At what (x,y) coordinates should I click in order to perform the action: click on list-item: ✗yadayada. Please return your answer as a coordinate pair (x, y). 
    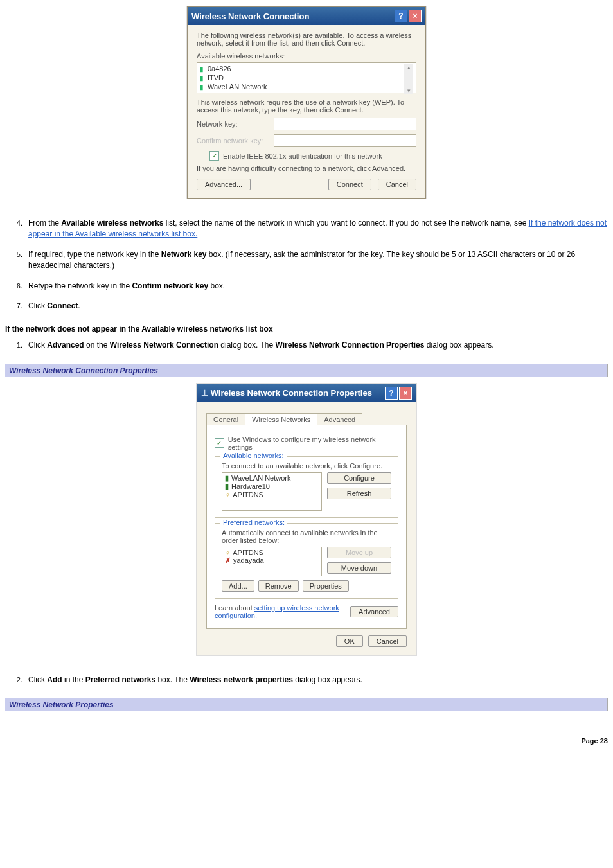
    Looking at the image, I should click on (272, 560).